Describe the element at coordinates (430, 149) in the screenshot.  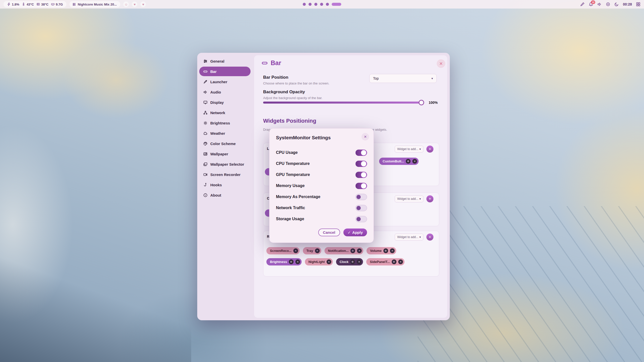
I see `left-add-widget-button: +` at that location.